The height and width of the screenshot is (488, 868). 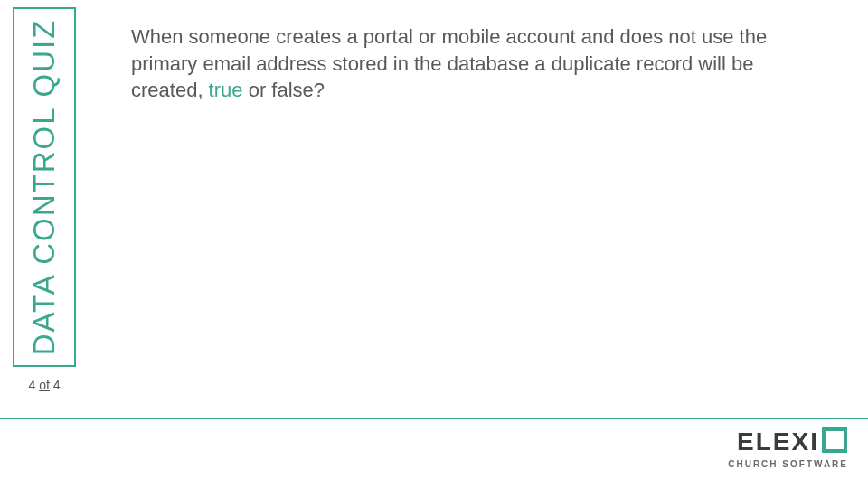 I want to click on brand-subtitle: CHURCH SOFTWARE, so click(x=776, y=465).